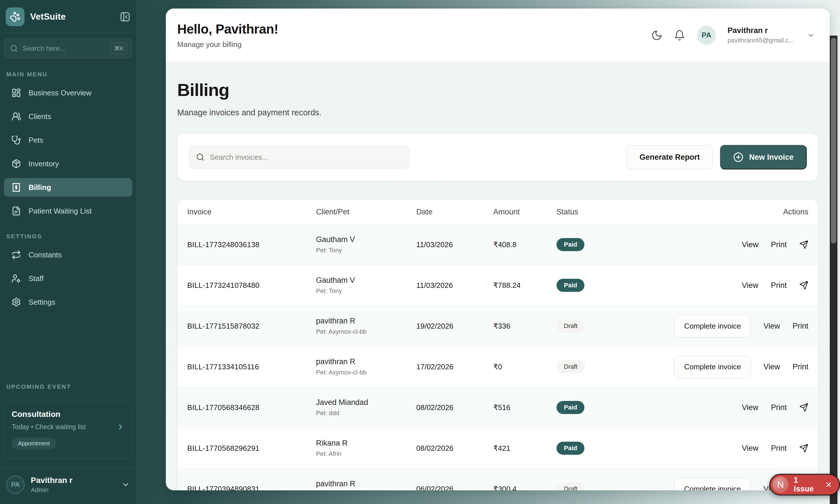  I want to click on table-row: BILL-1773241078480 Gautham V Pet: Tony 1…, so click(497, 285).